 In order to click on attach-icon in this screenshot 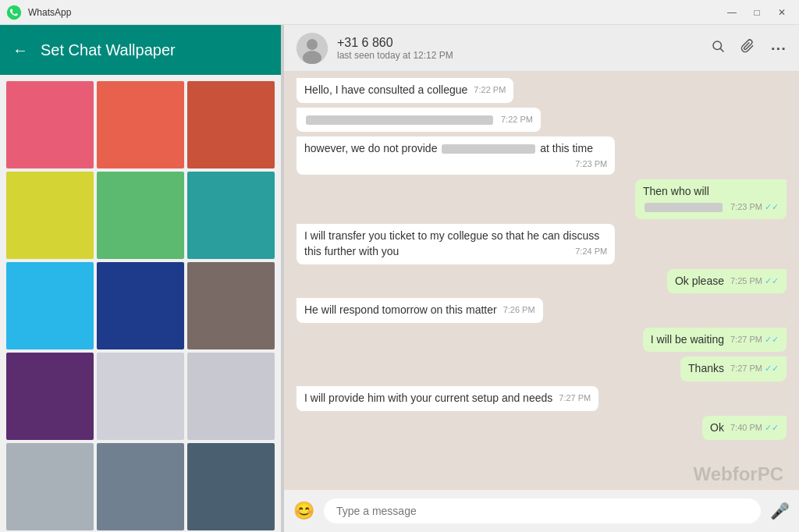, I will do `click(748, 48)`.